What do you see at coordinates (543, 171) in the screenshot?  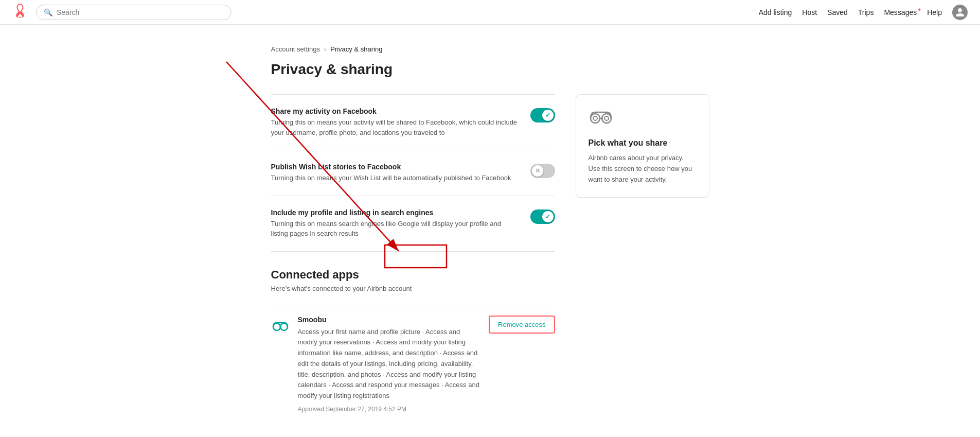 I see `toggle-wishlist-facebook: ✕` at bounding box center [543, 171].